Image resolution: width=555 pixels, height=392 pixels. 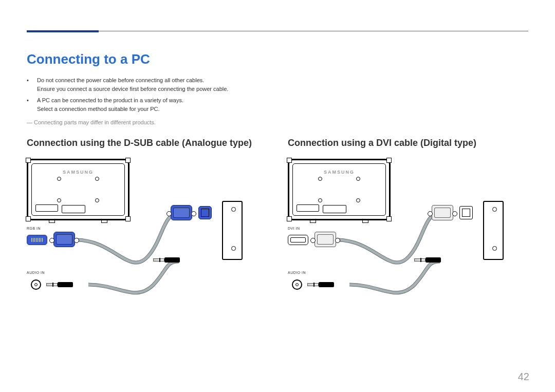 I want to click on notes-block: • Do not connect the power cable before …, so click(x=127, y=96).